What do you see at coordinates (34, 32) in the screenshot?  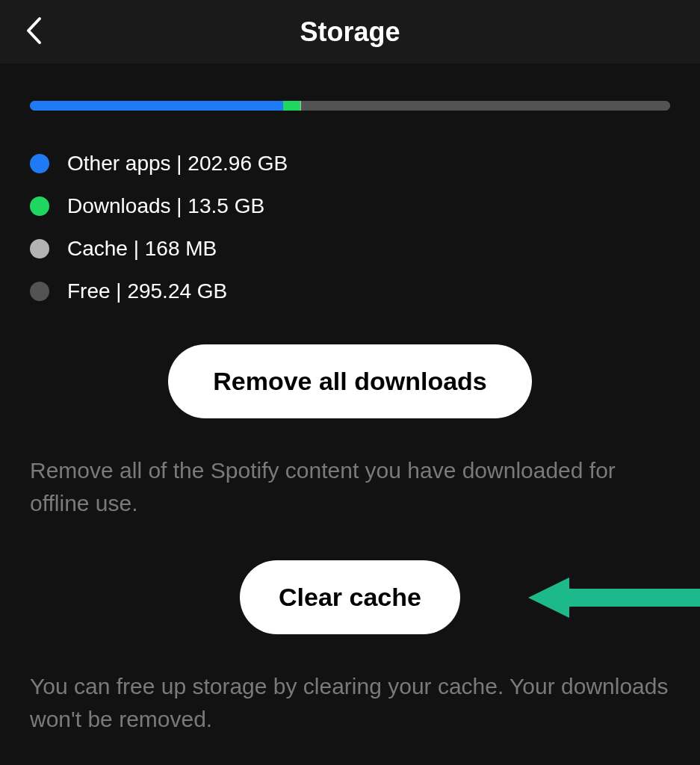 I see `back-button` at bounding box center [34, 32].